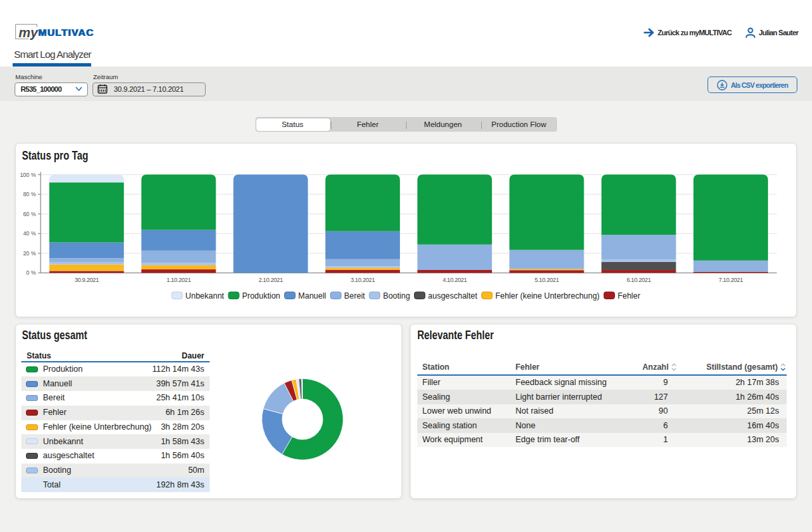 This screenshot has width=812, height=532. I want to click on svg-text: 1.10.2021, so click(178, 280).